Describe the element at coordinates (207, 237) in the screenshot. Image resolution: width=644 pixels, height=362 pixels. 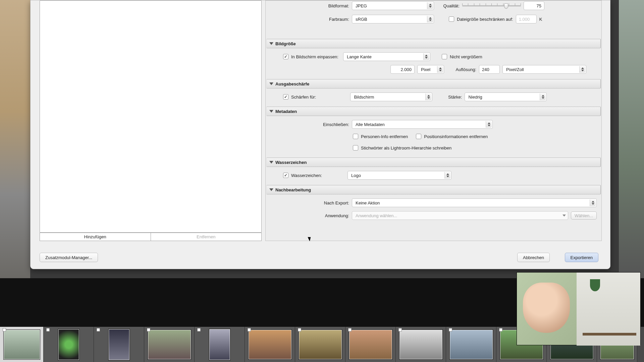
I see `remove-preset-button: Entfernen` at that location.